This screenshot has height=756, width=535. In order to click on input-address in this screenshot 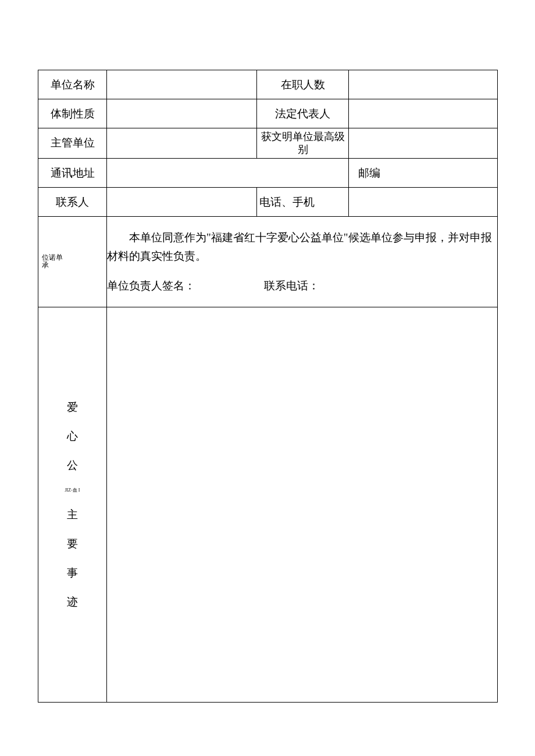, I will do `click(228, 173)`.